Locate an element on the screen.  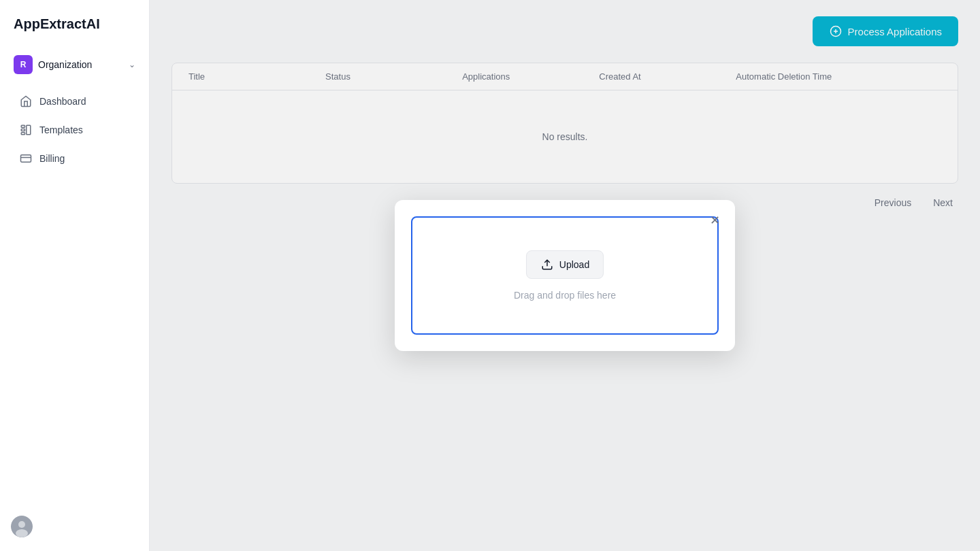
org-name: Organization is located at coordinates (80, 65).